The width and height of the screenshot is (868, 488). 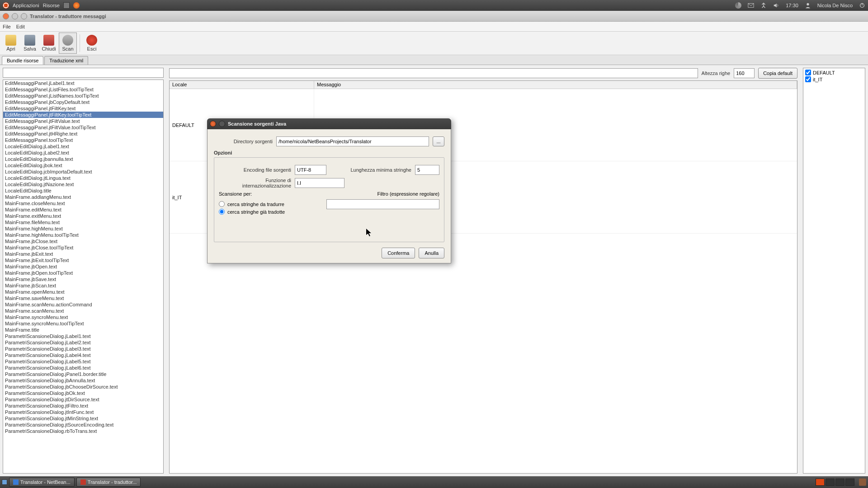 I want to click on list-item: ParametriScansioneDialog.jLabel5.text, so click(x=83, y=361).